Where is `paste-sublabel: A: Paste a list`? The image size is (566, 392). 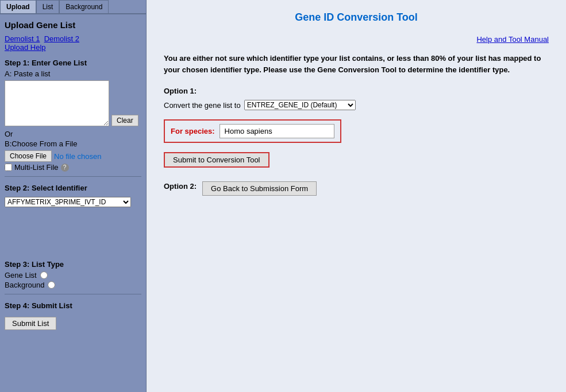
paste-sublabel: A: Paste a list is located at coordinates (73, 73).